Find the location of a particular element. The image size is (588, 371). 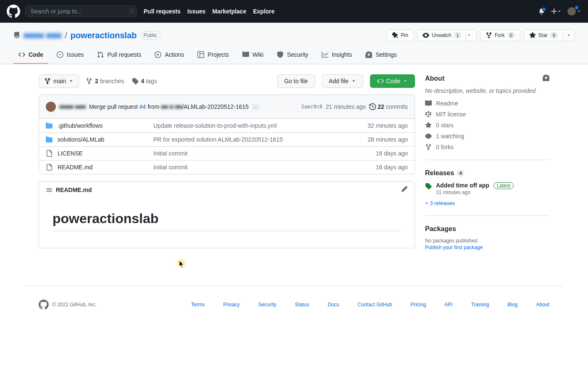

sidebar-packages: Packages No packages published Publish y… is located at coordinates (487, 242).